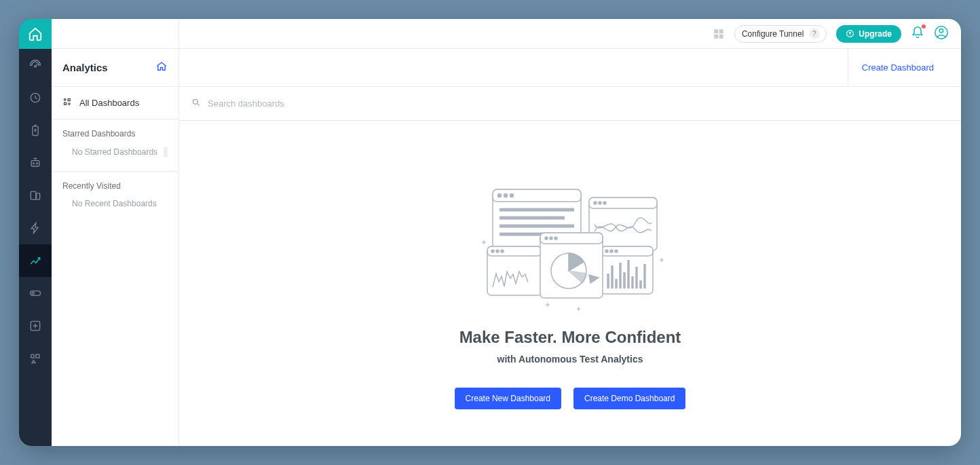  Describe the element at coordinates (869, 34) in the screenshot. I see `upgrade-button: Upgrade` at that location.